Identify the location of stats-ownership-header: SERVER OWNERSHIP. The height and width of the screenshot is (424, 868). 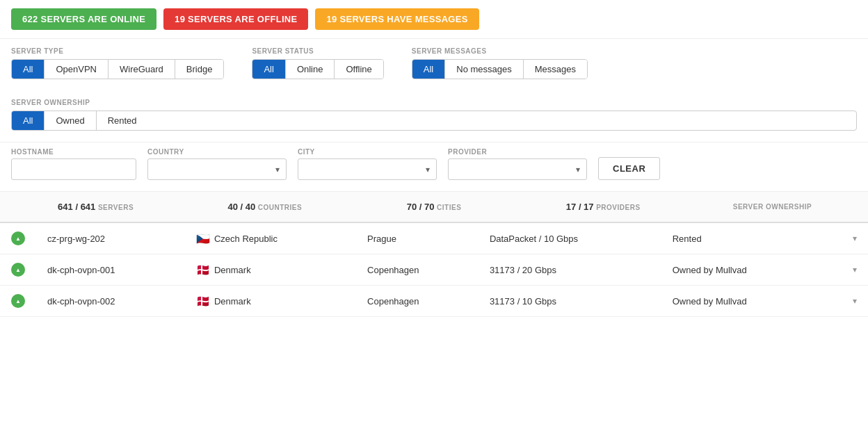
(772, 207).